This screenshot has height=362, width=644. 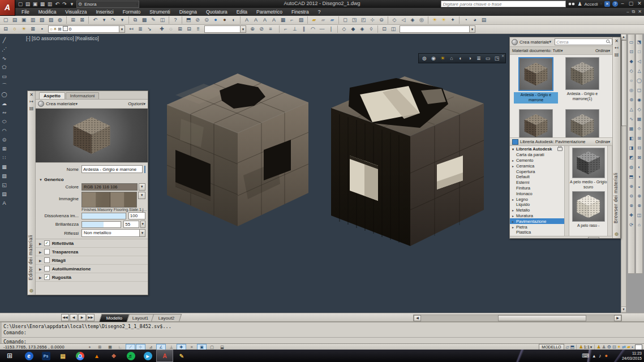 I want to click on viewport-controls-label: [-] [SO assonometrico] [Realistico], so click(x=62, y=38).